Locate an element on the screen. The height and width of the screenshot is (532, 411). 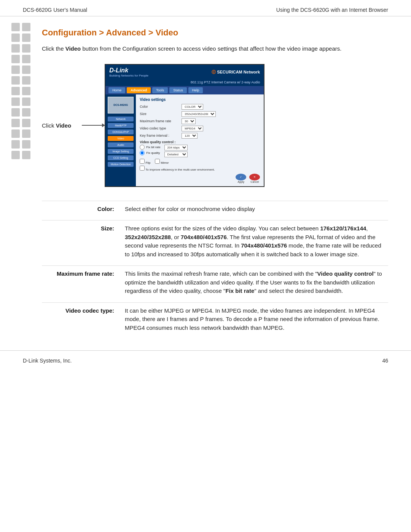
cam-securicam: Ⓒ SECURICAM Network is located at coordinates (236, 72).